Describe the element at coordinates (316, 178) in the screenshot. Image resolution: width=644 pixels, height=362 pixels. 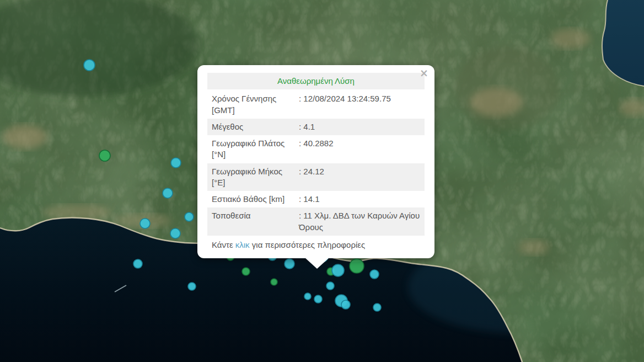
I see `popup-row: Γεωγραφικό Μήκος [°E]: 24.12` at that location.